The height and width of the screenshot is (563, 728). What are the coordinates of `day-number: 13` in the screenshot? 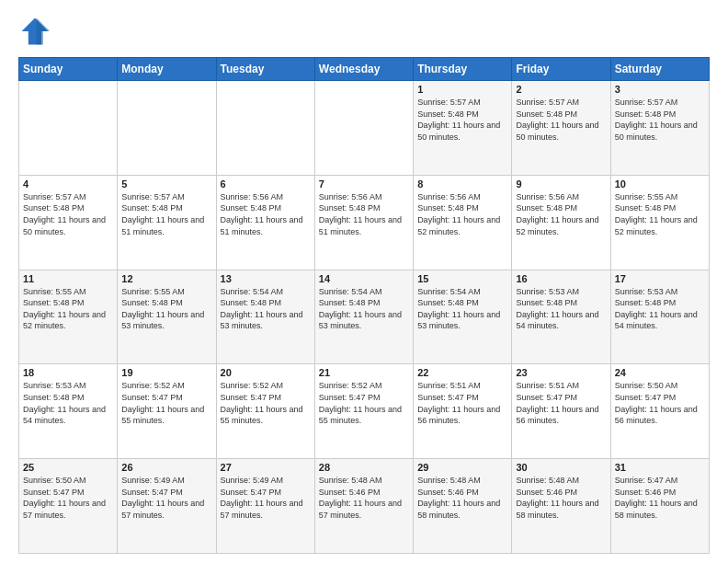 It's located at (266, 279).